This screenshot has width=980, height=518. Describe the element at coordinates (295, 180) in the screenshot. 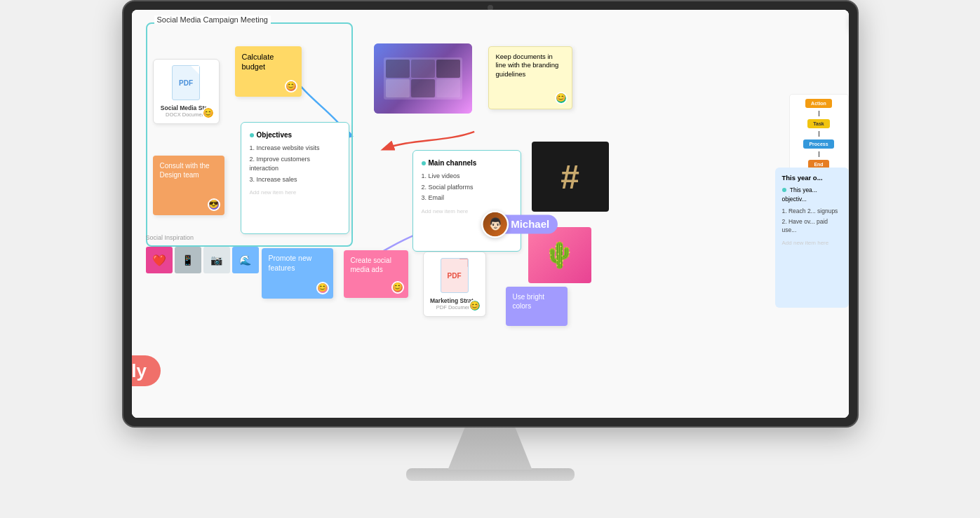

I see `obj-item-3: 3. Increase sales` at that location.